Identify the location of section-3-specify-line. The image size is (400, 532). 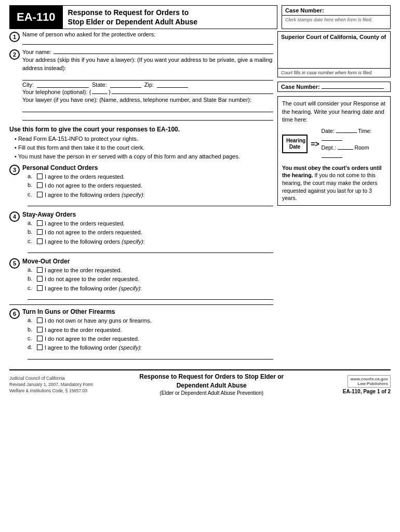
(151, 203).